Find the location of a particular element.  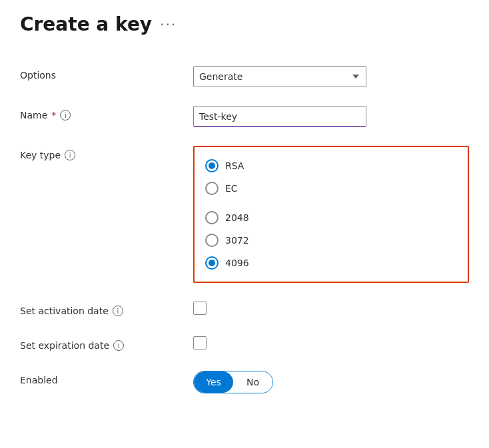

enabled-row: Enabled Yes No is located at coordinates (244, 382).